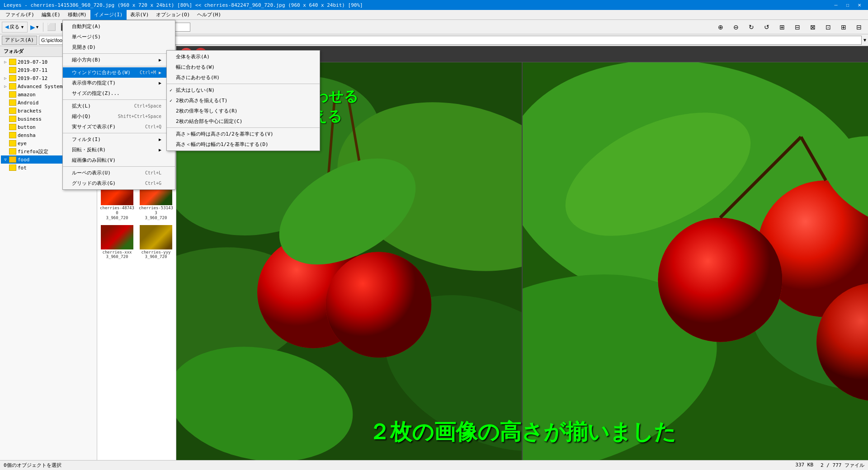  What do you see at coordinates (5, 151) in the screenshot?
I see `expand-icon12` at bounding box center [5, 151].